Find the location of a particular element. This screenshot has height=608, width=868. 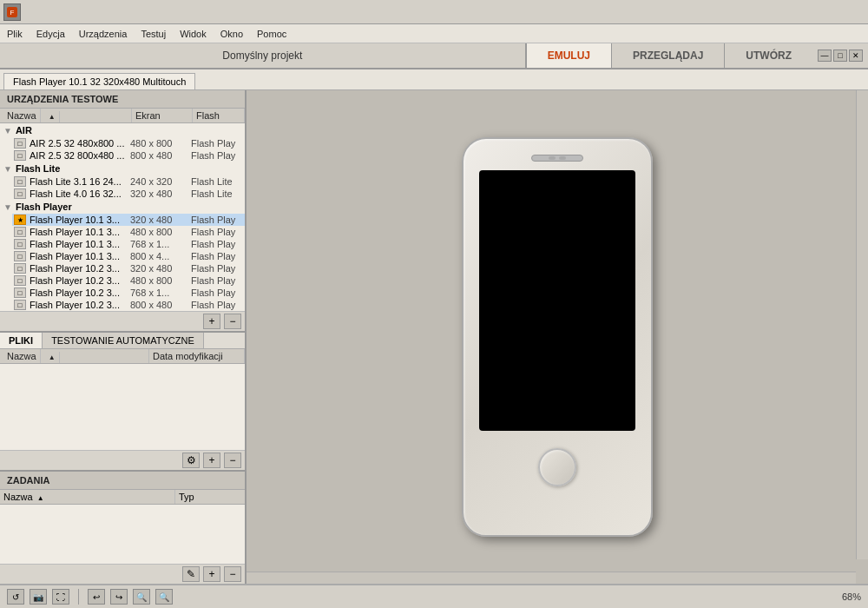

project-label: Domyślny projekt is located at coordinates (263, 56).